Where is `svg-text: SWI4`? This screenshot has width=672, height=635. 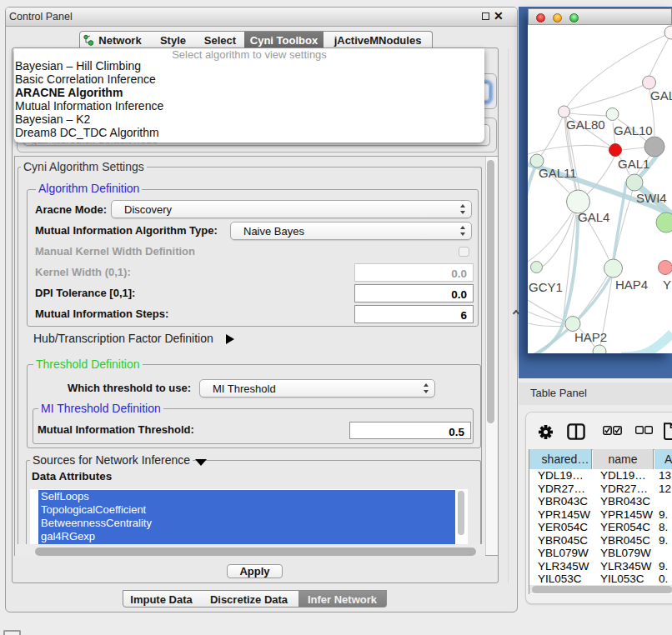
svg-text: SWI4 is located at coordinates (652, 198).